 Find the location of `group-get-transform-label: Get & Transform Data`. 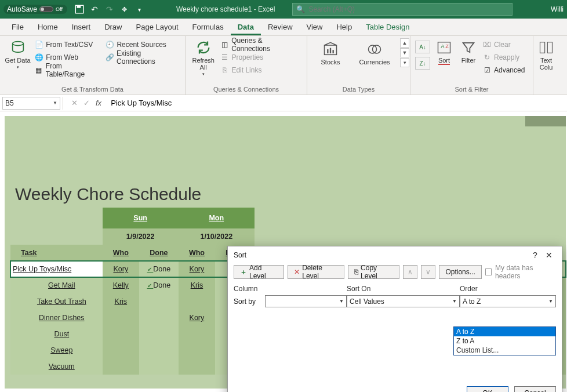

group-get-transform-label: Get & Transform Data is located at coordinates (93, 89).